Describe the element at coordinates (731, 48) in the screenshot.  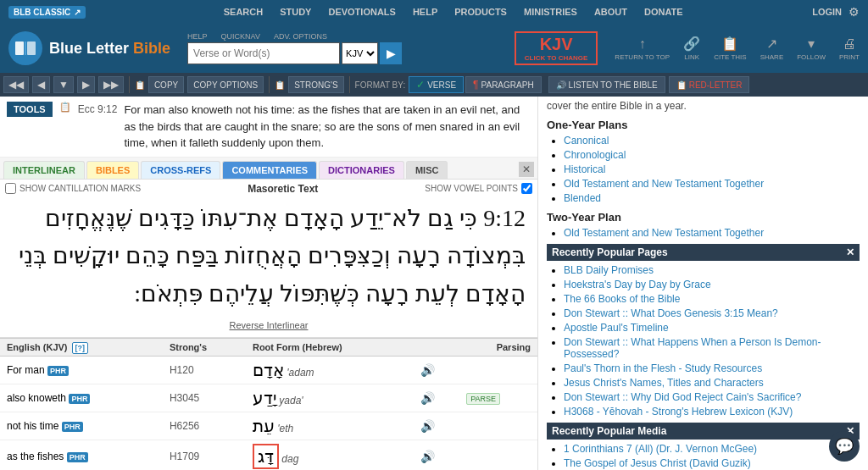
I see `cite-button: 📋 CITE THIS` at that location.